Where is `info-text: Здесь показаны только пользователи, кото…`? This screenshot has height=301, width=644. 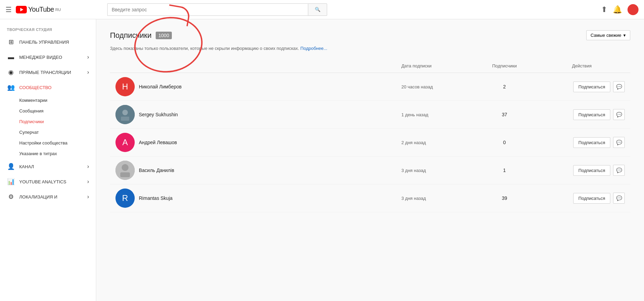 info-text: Здесь показаны только пользователи, кото… is located at coordinates (204, 48).